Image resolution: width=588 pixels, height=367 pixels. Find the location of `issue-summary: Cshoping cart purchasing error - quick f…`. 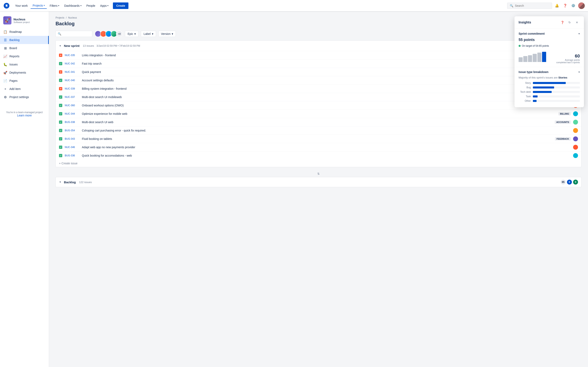

issue-summary: Cshoping cart purchasing error - quick f… is located at coordinates (326, 131).